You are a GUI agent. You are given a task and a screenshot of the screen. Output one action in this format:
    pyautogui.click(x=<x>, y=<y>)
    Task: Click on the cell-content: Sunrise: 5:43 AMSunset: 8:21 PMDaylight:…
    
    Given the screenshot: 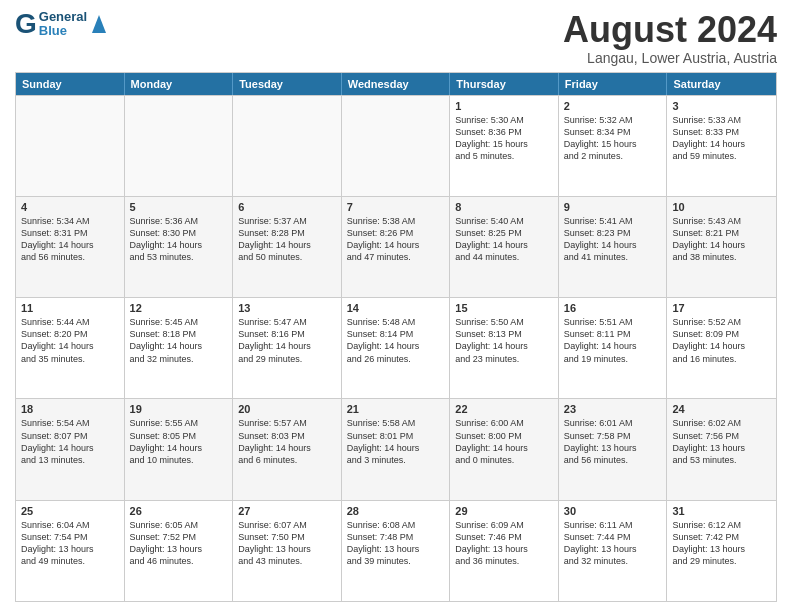 What is the action you would take?
    pyautogui.click(x=722, y=240)
    